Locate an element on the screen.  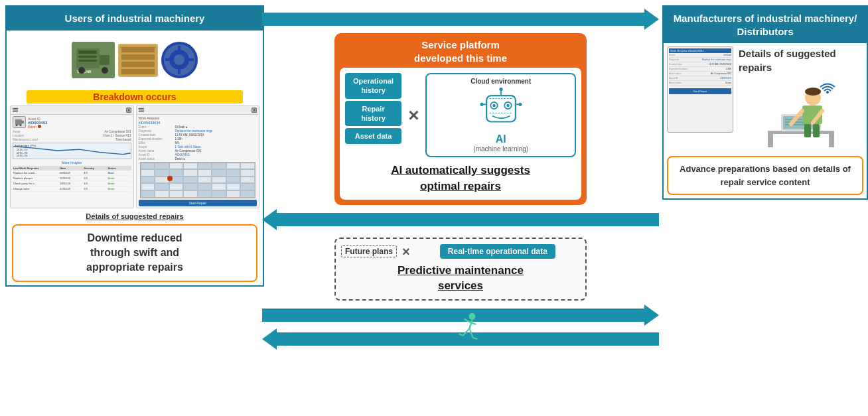
svg-text: 26.6 is located at coordinates (21, 155).